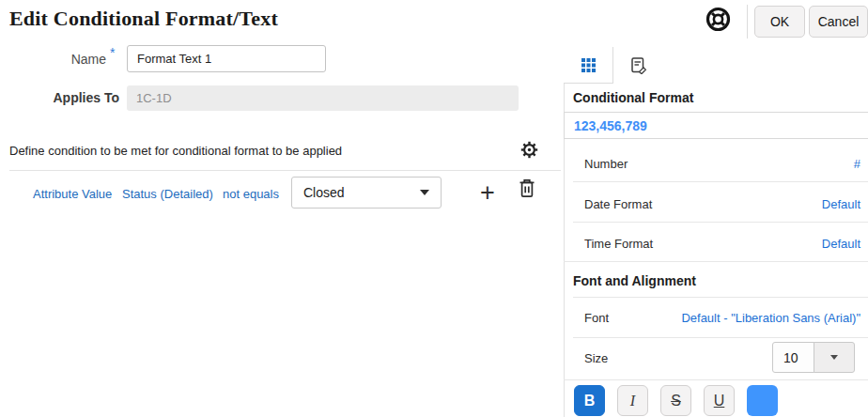  Describe the element at coordinates (633, 400) in the screenshot. I see `italic-button: I` at that location.